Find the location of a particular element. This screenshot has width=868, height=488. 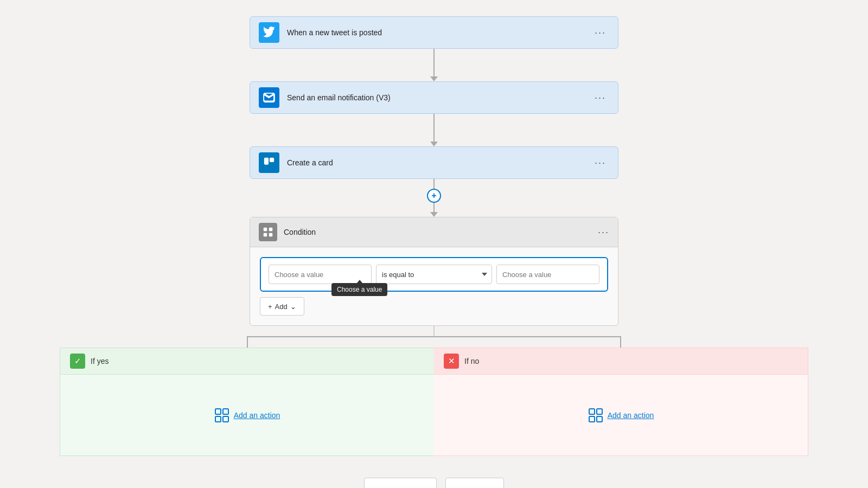

condition-more: ··· is located at coordinates (603, 232).